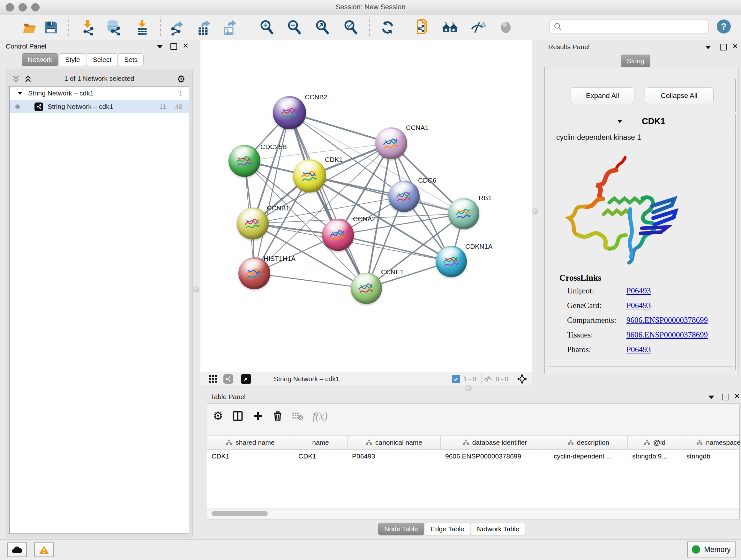 This screenshot has width=741, height=560. I want to click on delete-trash-icon, so click(278, 416).